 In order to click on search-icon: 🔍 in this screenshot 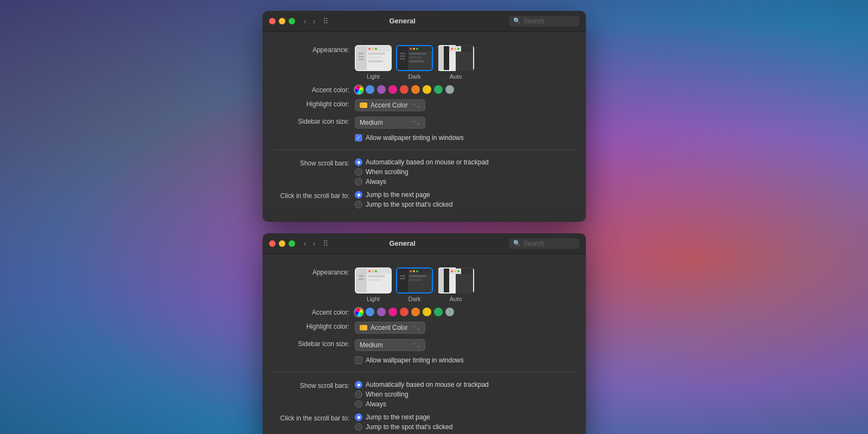, I will do `click(517, 21)`.